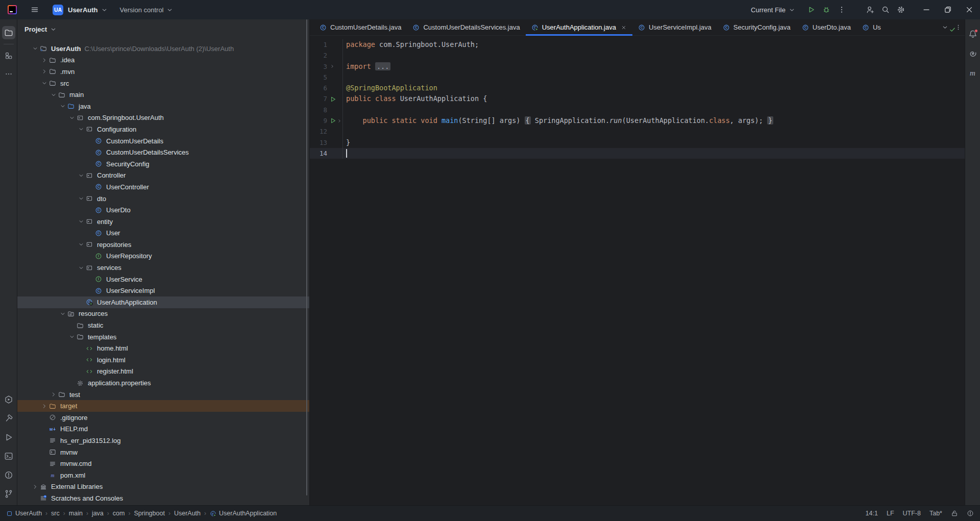  Describe the element at coordinates (926, 10) in the screenshot. I see `minimize-button` at that location.